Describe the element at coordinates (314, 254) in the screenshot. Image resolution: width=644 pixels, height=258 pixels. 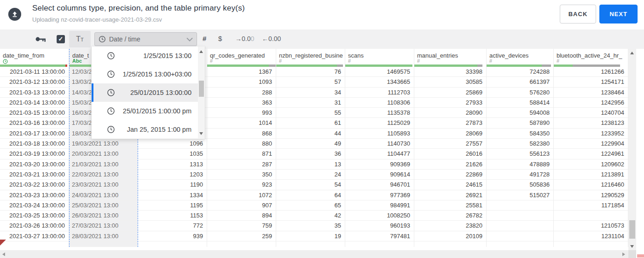
I see `horizontal-scrollbar` at that location.